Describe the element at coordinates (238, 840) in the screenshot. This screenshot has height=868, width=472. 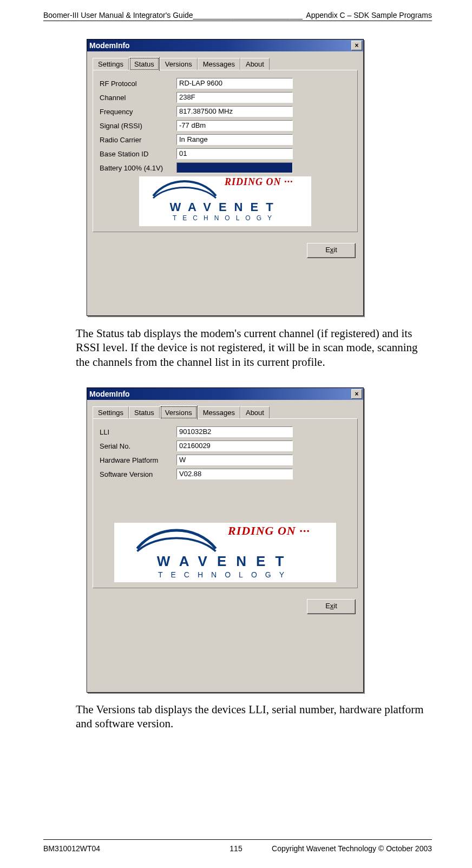
I see `footer-rule` at that location.